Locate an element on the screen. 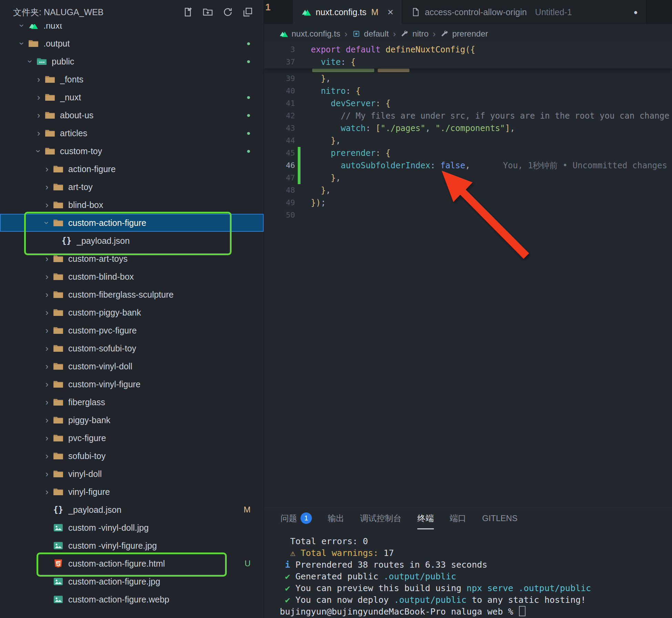 The width and height of the screenshot is (672, 618). panel-tab-i2: 调试控制台 is located at coordinates (381, 519).